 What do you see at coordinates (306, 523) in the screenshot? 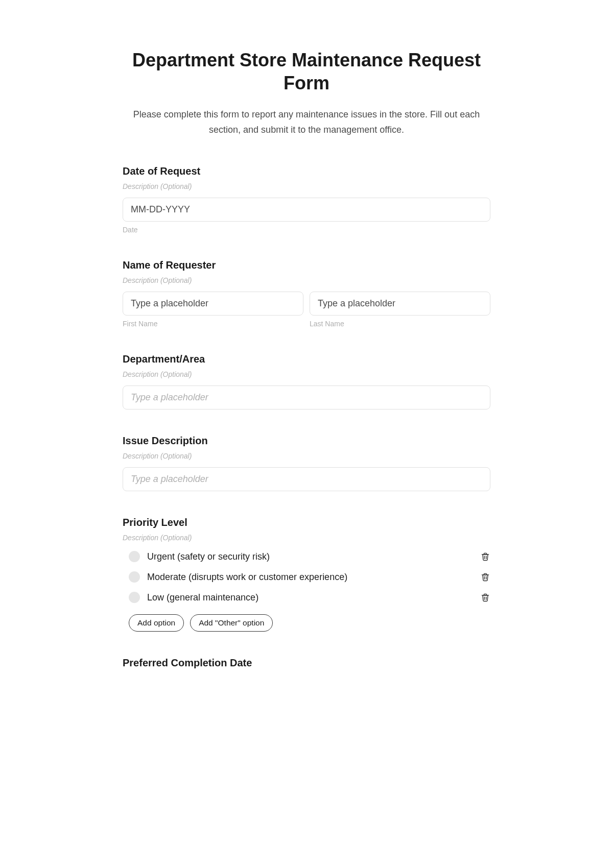
I see `label-priority-level: Priority Level` at bounding box center [306, 523].